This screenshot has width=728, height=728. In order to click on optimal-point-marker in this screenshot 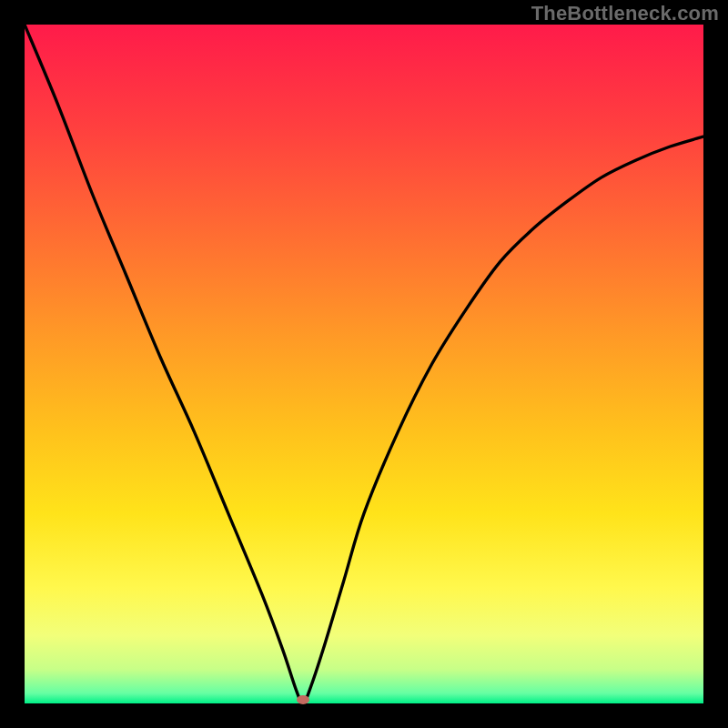, I will do `click(303, 700)`.